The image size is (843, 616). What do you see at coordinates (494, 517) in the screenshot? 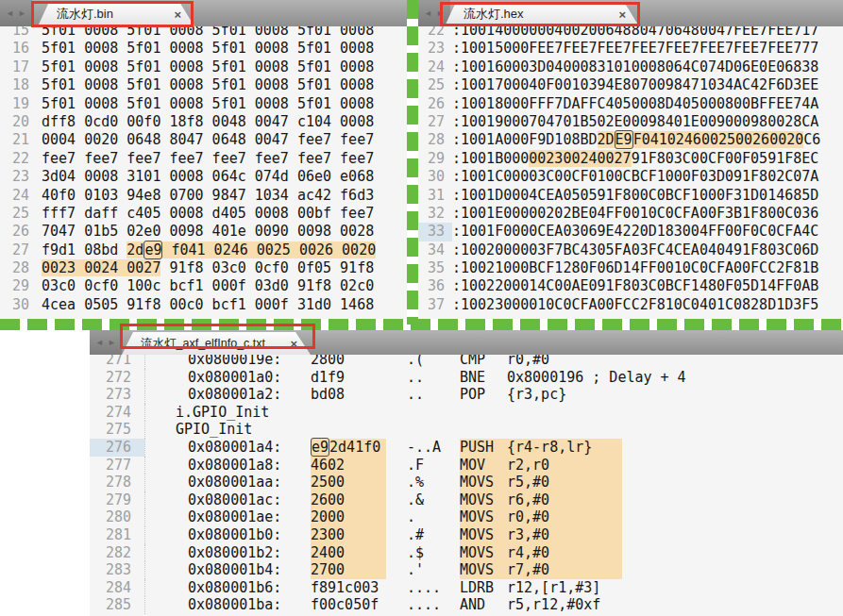
I see `code-text: 0x080001ae:2000.MOVSr0,#0` at bounding box center [494, 517].